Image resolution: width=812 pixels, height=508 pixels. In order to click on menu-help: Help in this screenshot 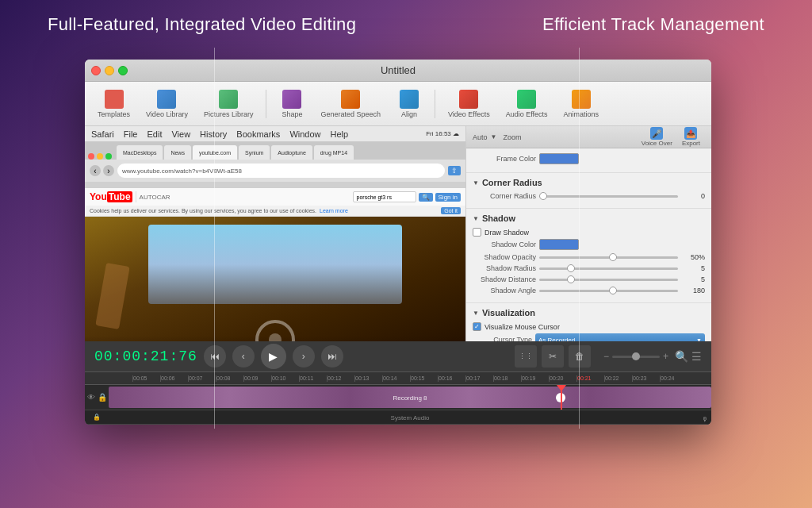, I will do `click(339, 134)`.